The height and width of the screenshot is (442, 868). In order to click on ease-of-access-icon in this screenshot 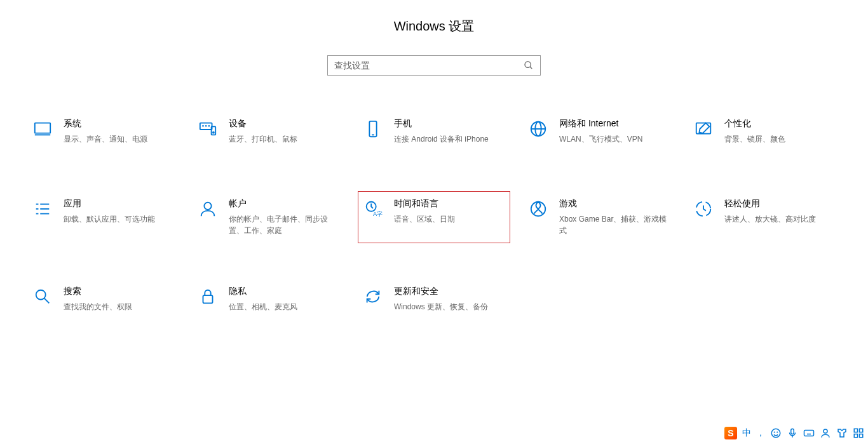, I will do `click(703, 209)`.